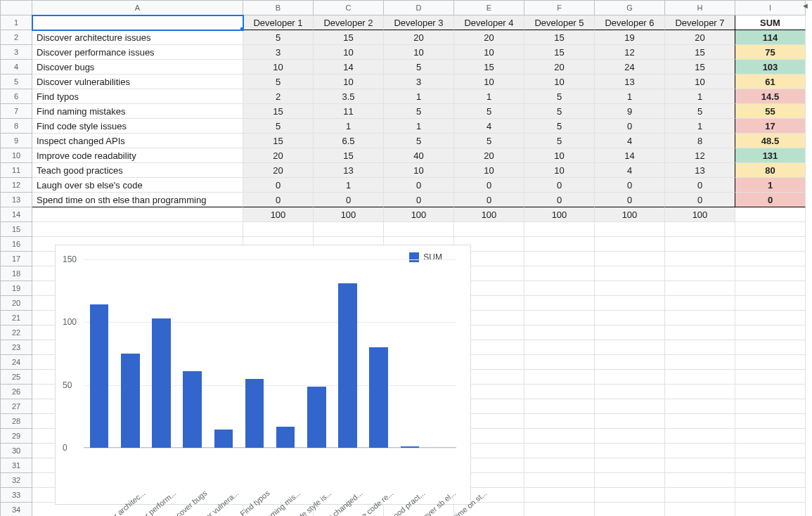 The width and height of the screenshot is (812, 516). Describe the element at coordinates (17, 377) in the screenshot. I see `row-header: 25` at that location.